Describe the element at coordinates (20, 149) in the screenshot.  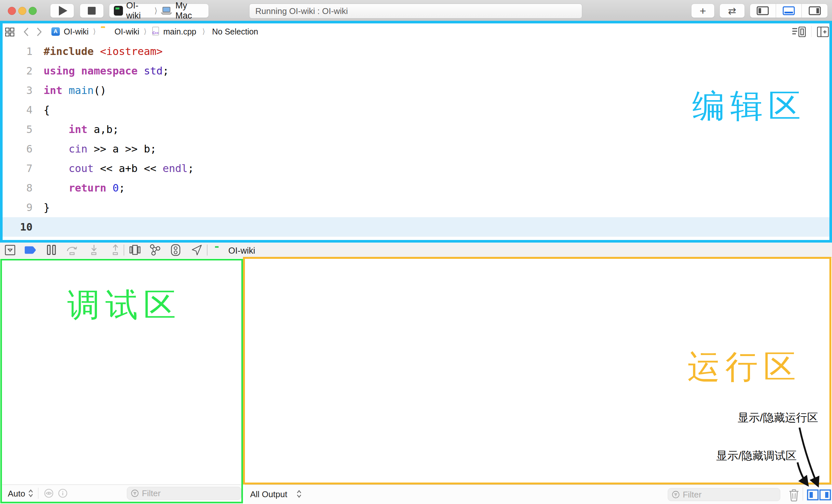
I see `line-number: 6` at that location.